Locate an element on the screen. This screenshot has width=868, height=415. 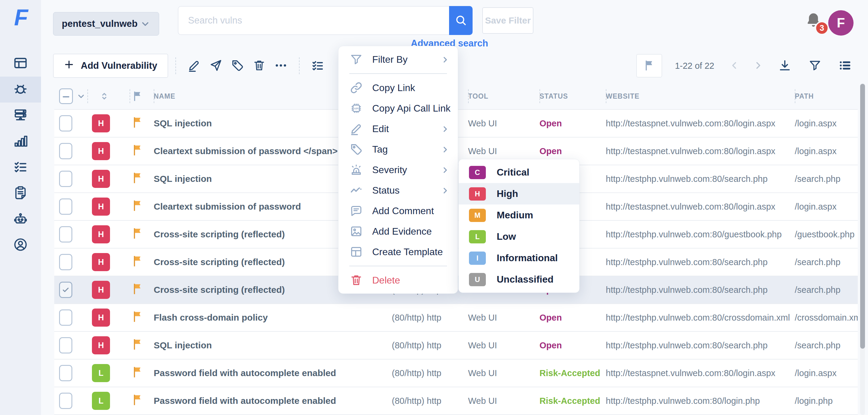
sidebar-item-hosts is located at coordinates (21, 115).